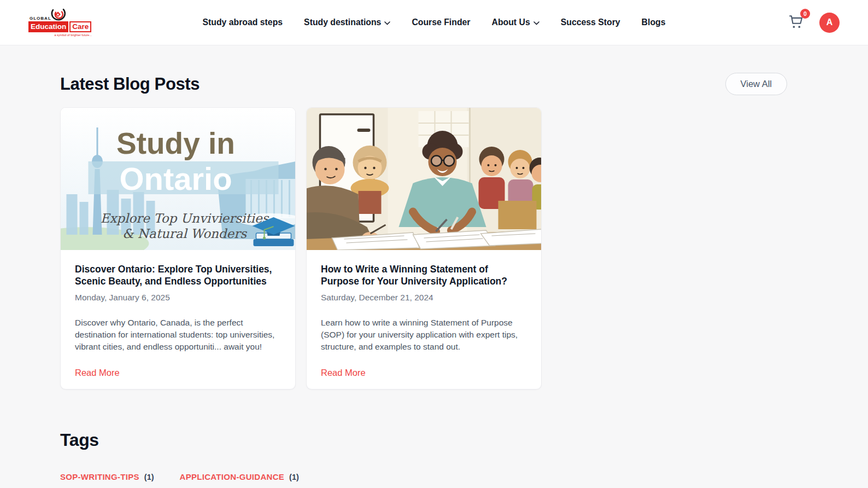 Image resolution: width=868 pixels, height=488 pixels. What do you see at coordinates (756, 84) in the screenshot?
I see `view-all-button: View All` at bounding box center [756, 84].